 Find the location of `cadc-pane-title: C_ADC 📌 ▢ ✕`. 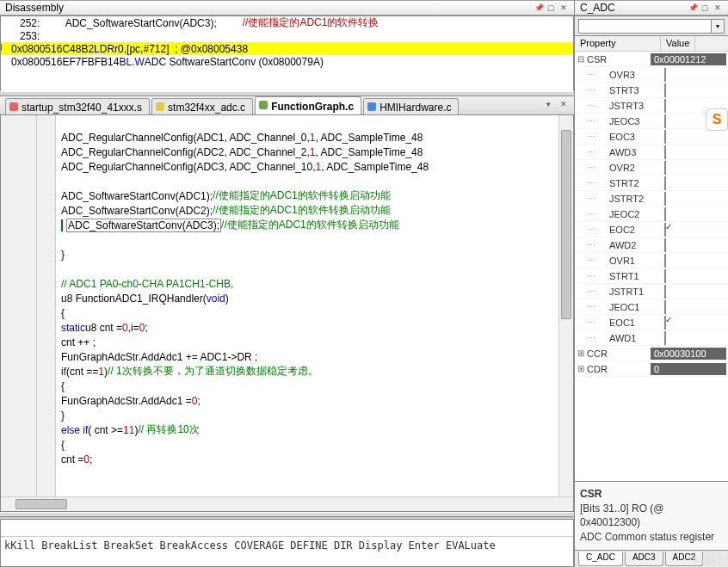

cadc-pane-title: C_ADC 📌 ▢ ✕ is located at coordinates (651, 8).